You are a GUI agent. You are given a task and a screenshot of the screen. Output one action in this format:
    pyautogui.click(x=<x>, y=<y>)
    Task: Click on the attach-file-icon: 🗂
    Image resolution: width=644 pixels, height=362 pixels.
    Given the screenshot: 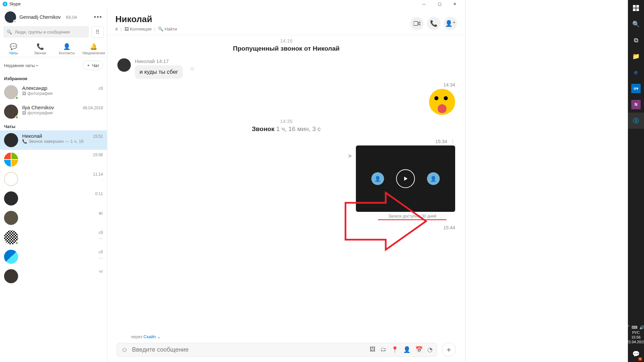 What is the action you would take?
    pyautogui.click(x=383, y=350)
    